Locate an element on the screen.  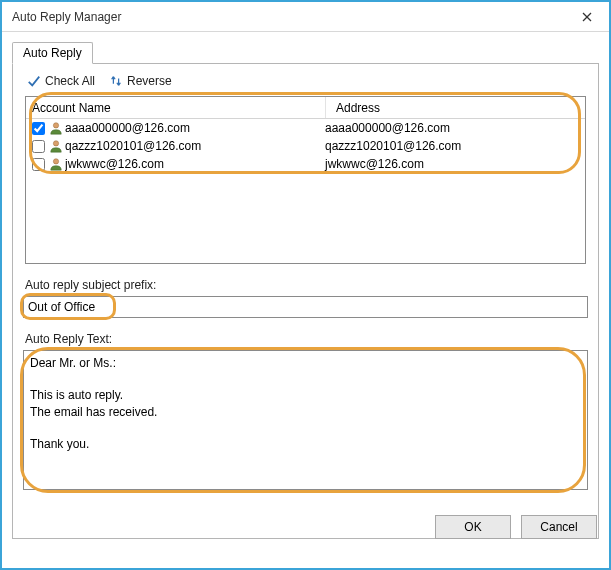
row-address: jwkwwc@126.com is located at coordinates (453, 164).